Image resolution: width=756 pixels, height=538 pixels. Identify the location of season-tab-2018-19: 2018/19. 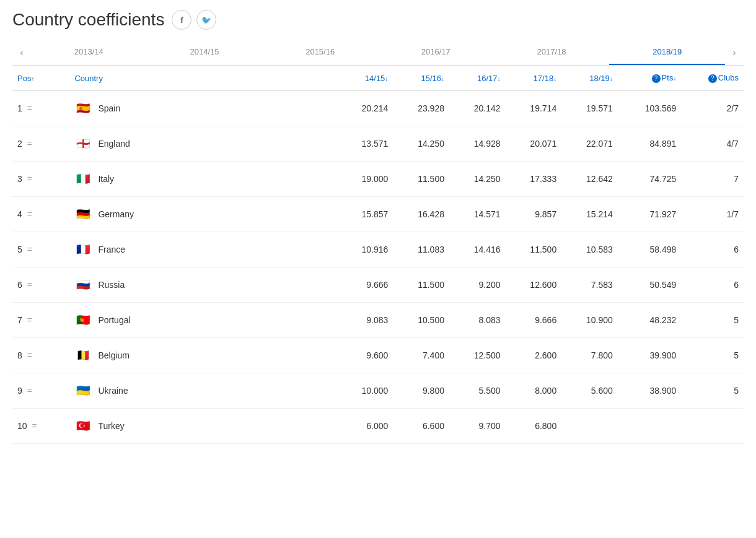
(667, 52).